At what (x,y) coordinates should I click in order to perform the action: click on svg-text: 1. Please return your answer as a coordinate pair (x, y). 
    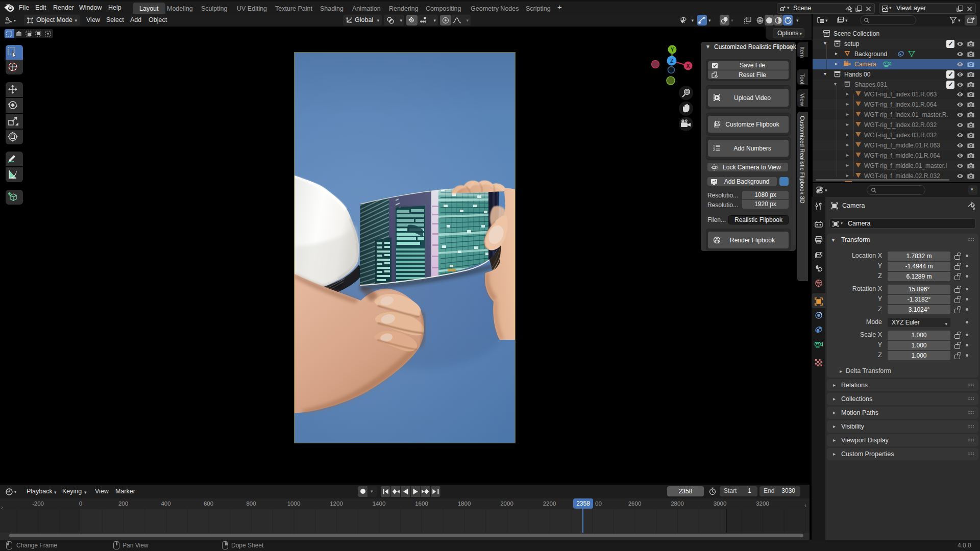
    Looking at the image, I should click on (714, 146).